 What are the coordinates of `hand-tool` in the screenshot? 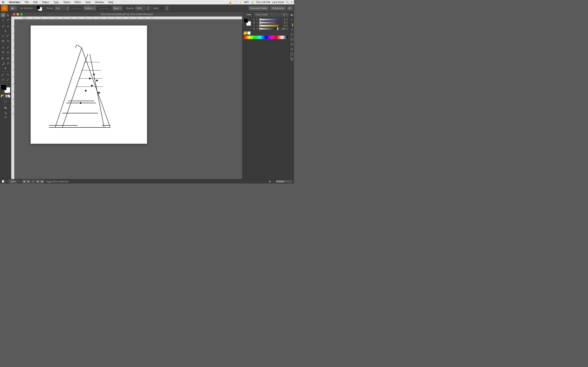 It's located at (5, 113).